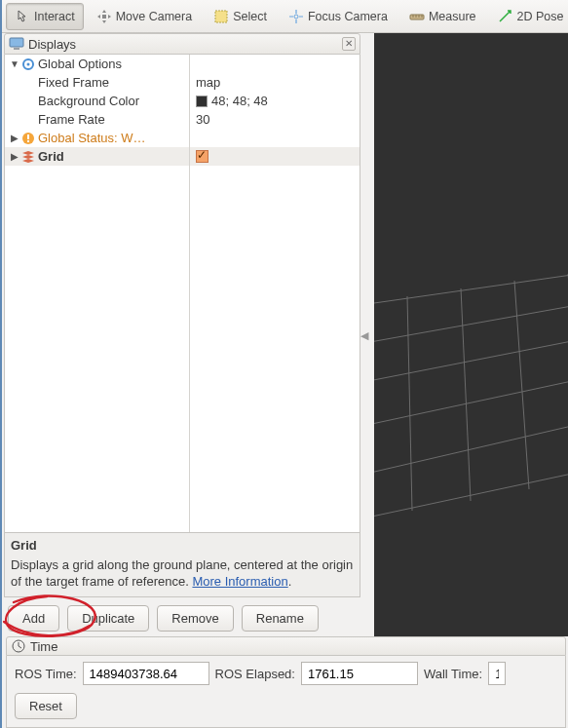 The image size is (568, 728). Describe the element at coordinates (17, 44) in the screenshot. I see `monitor-icon` at that location.